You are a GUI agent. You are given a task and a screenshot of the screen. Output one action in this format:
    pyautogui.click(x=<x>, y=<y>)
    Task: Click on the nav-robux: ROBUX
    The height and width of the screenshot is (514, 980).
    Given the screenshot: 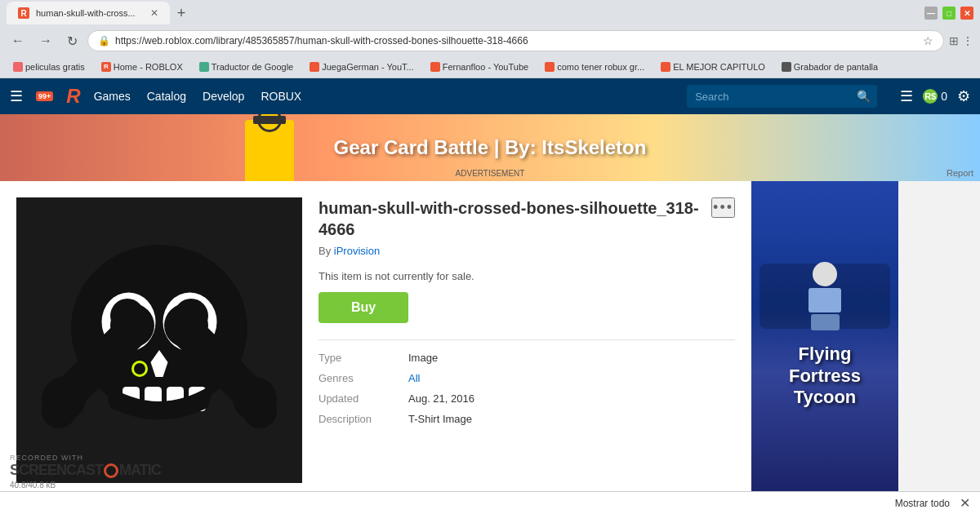 What is the action you would take?
    pyautogui.click(x=281, y=96)
    